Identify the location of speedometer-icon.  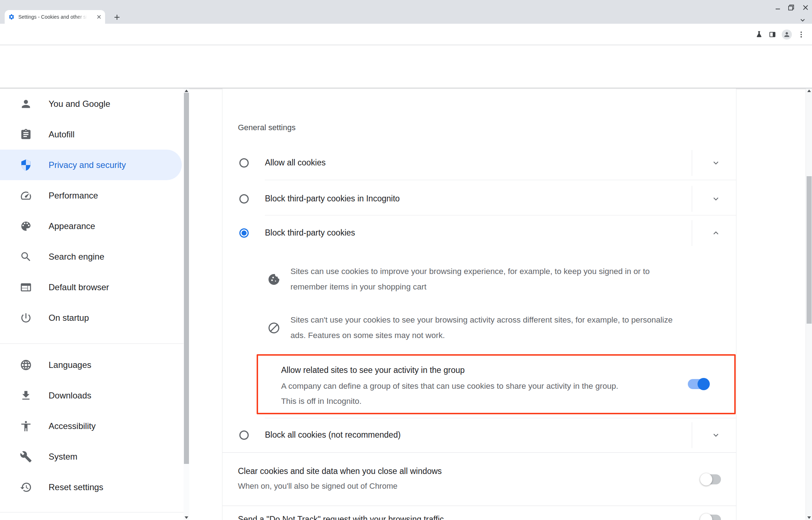
(26, 196).